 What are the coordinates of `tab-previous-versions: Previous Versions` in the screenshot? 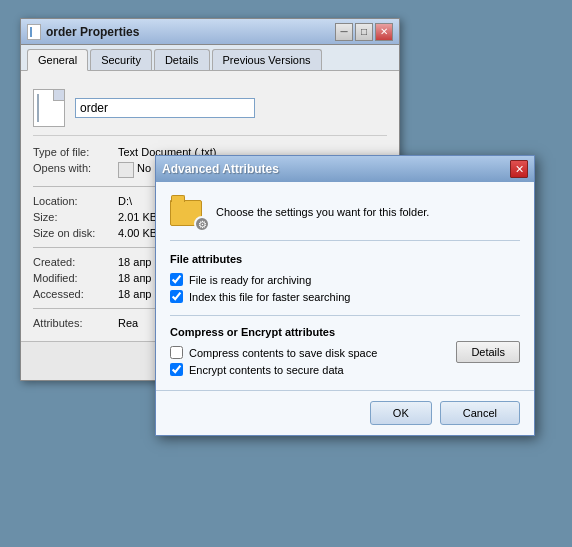 It's located at (267, 60).